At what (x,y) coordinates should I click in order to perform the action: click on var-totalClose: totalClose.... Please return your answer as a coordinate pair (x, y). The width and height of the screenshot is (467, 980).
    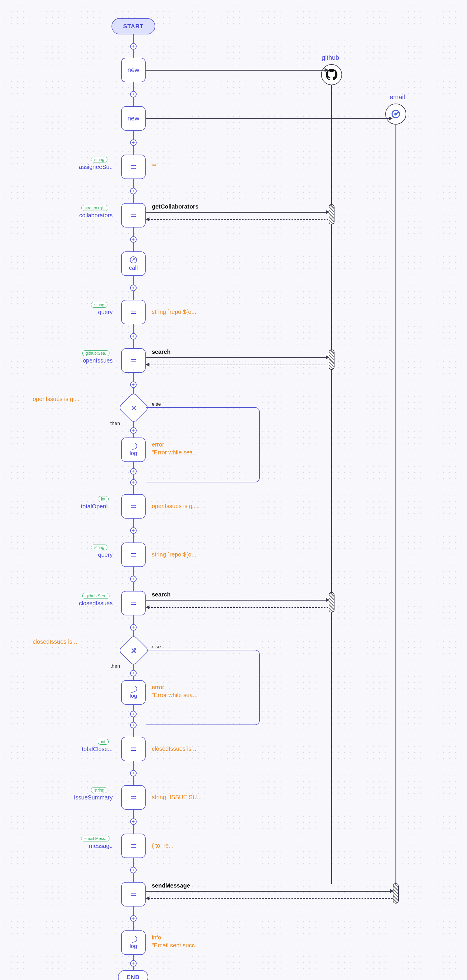
    Looking at the image, I should click on (97, 749).